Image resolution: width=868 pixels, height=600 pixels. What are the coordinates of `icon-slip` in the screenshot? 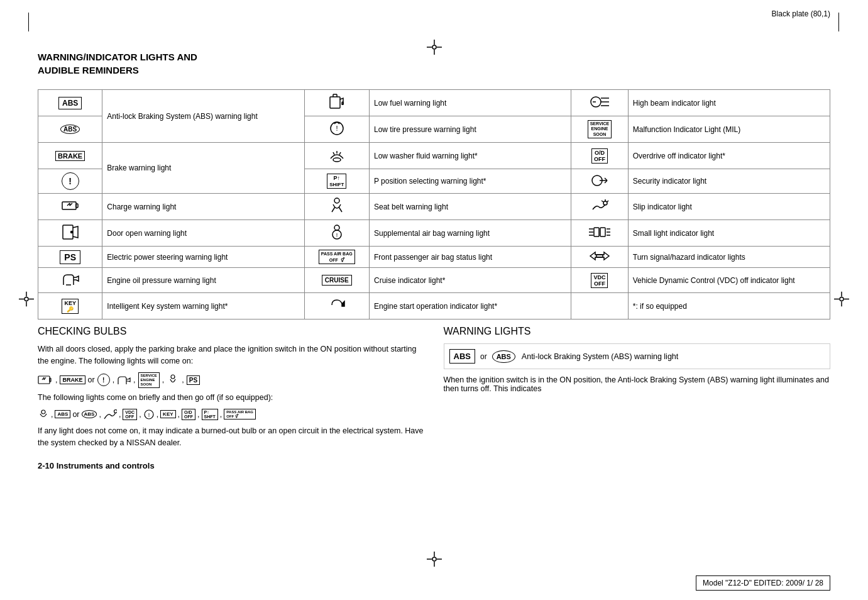 It's located at (600, 207).